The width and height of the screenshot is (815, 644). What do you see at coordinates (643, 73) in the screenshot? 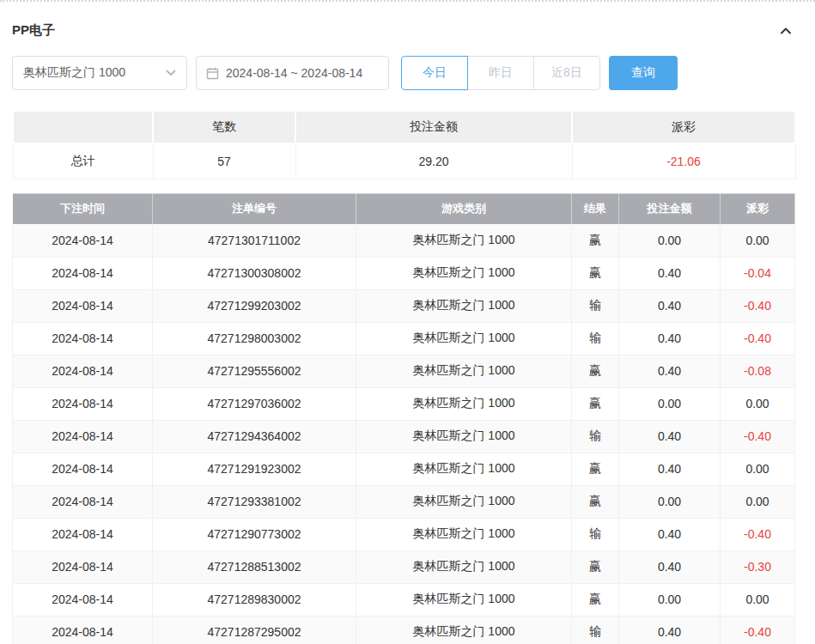
I see `search-button: 查询` at bounding box center [643, 73].